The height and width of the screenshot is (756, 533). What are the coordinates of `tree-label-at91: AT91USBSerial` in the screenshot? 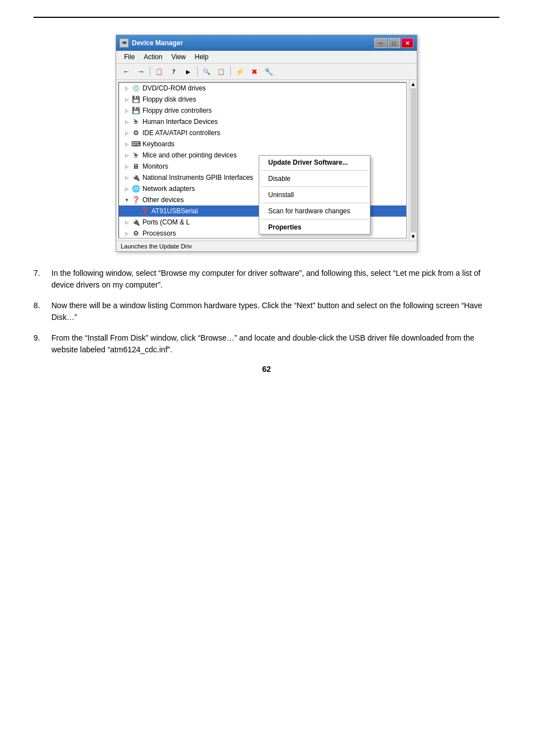 It's located at (174, 211).